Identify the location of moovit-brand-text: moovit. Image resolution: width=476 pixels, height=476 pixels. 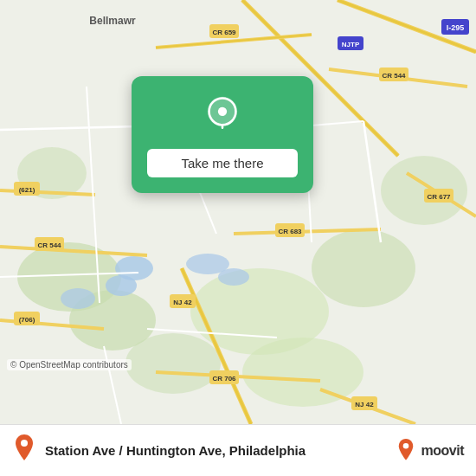
(443, 451).